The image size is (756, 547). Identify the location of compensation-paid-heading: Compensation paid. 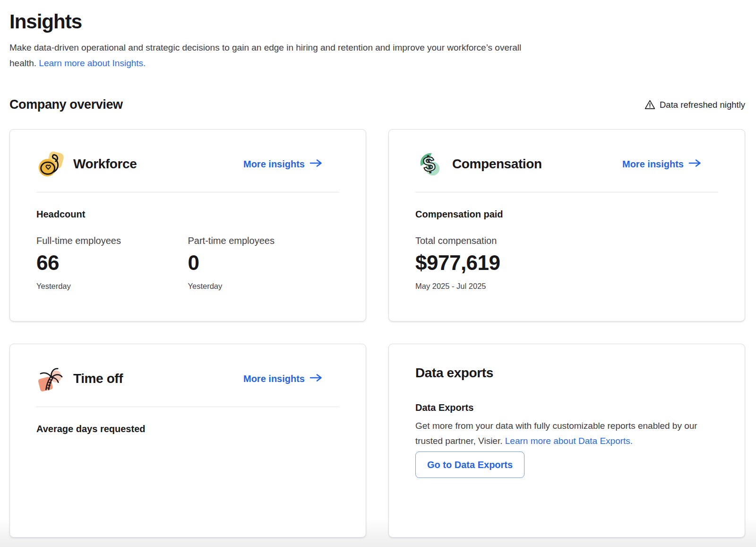
(567, 215).